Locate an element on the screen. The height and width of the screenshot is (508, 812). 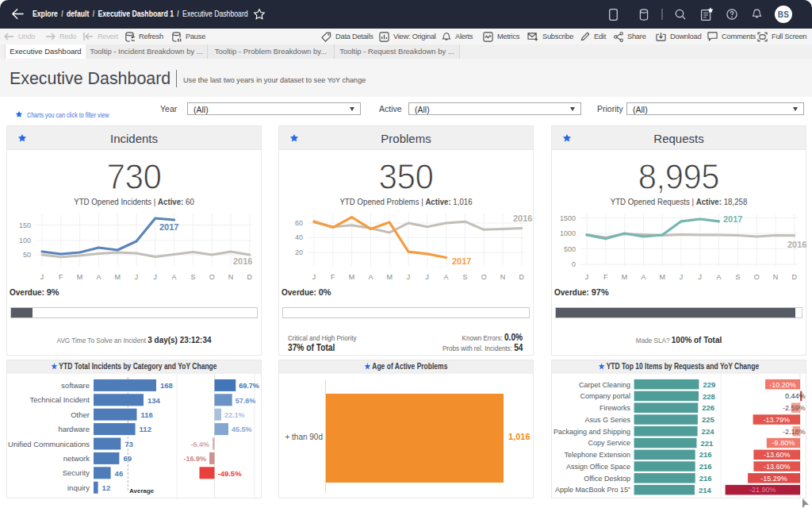
svg-text: 116 is located at coordinates (147, 414).